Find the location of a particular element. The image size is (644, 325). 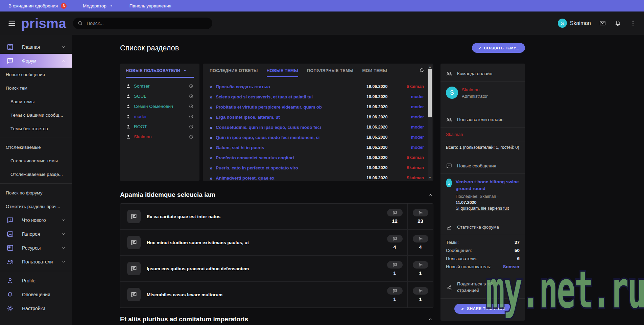

username-link: ROOT is located at coordinates (141, 126).